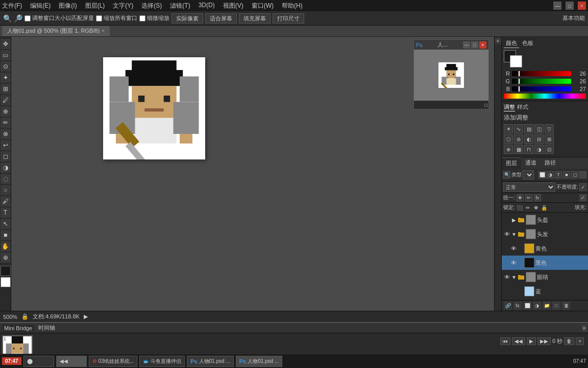  Describe the element at coordinates (516, 61) in the screenshot. I see `background-color` at that location.